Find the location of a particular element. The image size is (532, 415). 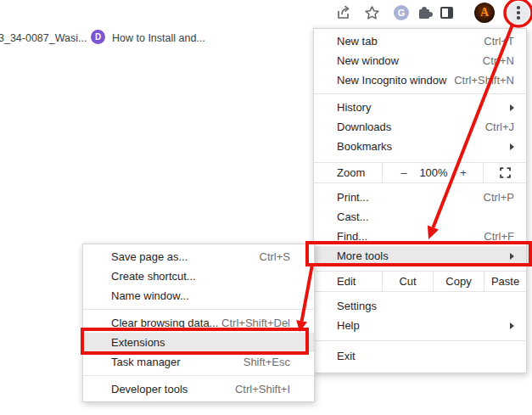

bookmark-item: D How to Install and... is located at coordinates (148, 37).